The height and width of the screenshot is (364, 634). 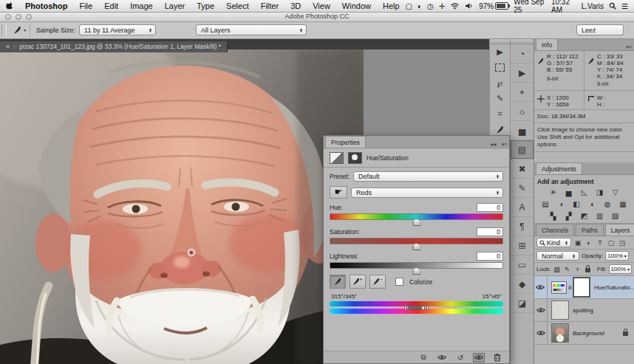 What do you see at coordinates (417, 266) in the screenshot?
I see `lightness-slider` at bounding box center [417, 266].